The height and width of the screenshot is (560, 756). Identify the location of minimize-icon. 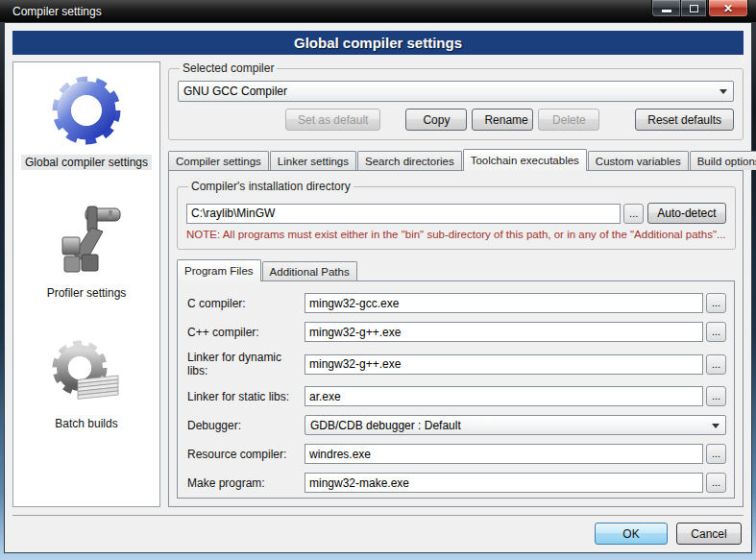
(667, 12).